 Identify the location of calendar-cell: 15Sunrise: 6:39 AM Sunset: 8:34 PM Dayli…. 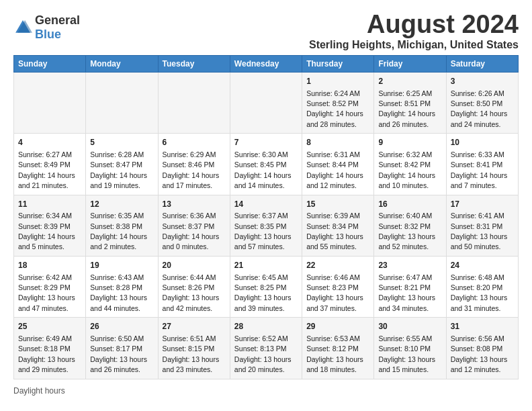
(339, 226).